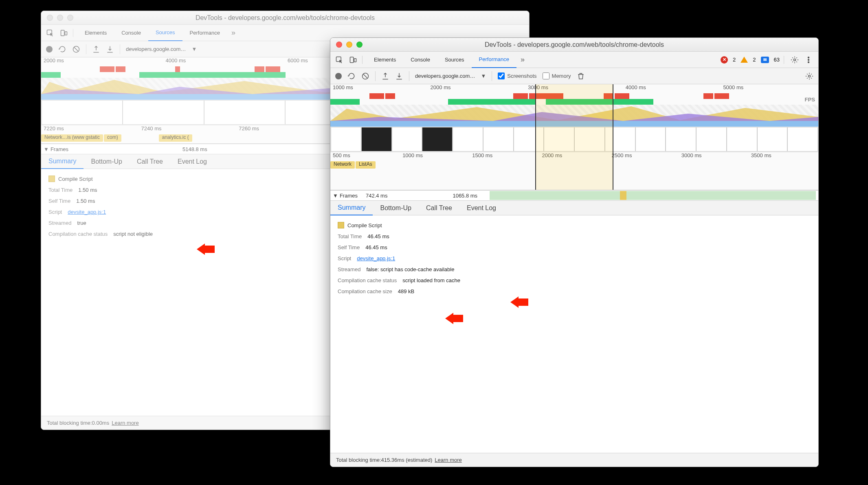  Describe the element at coordinates (376, 195) in the screenshot. I see `frame-time-1: 742.4 ms` at that location.